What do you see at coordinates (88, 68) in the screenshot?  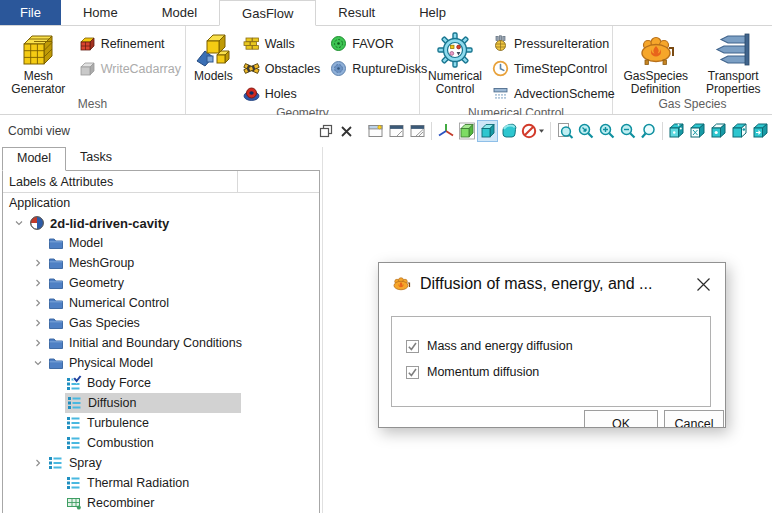 I see `write-cadarray-icon` at bounding box center [88, 68].